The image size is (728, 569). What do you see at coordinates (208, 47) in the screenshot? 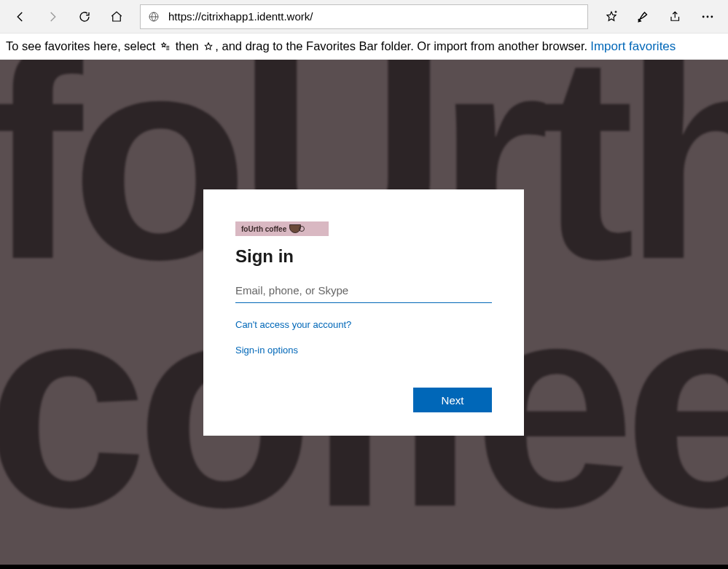
I see `star-outline-icon` at bounding box center [208, 47].